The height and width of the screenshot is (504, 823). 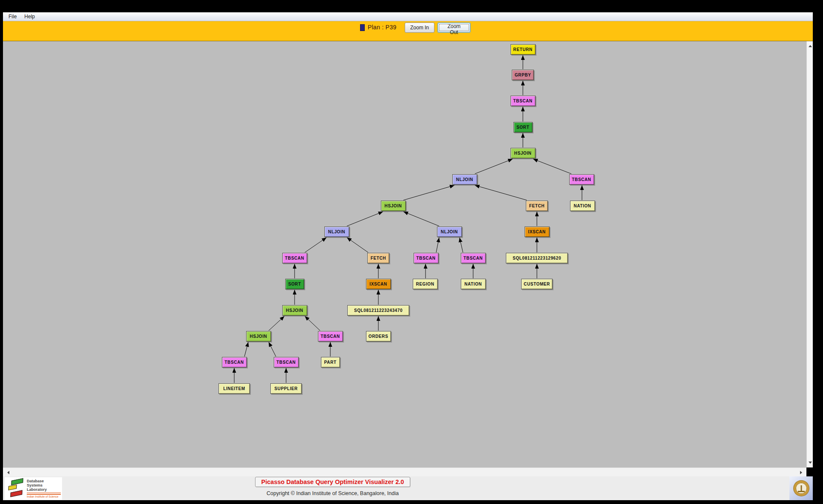 What do you see at coordinates (405, 472) in the screenshot?
I see `horizontal-scrollbar` at bounding box center [405, 472].